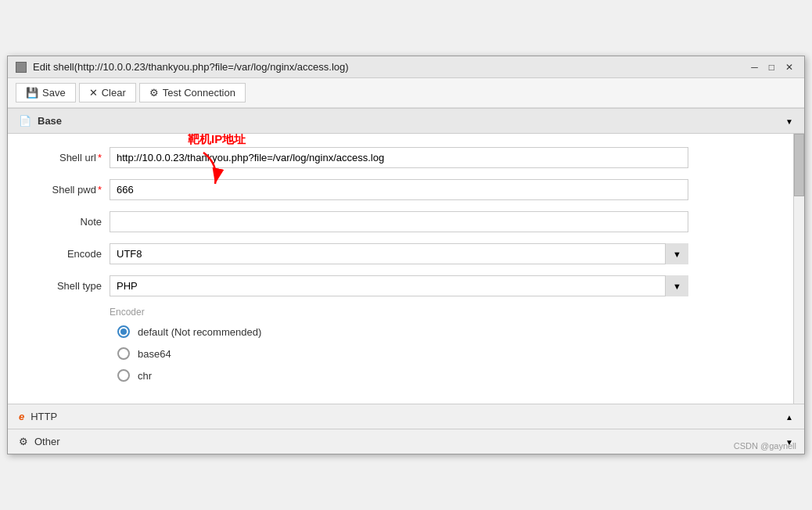 The height and width of the screenshot is (510, 812). I want to click on minimize-button: ─, so click(754, 67).